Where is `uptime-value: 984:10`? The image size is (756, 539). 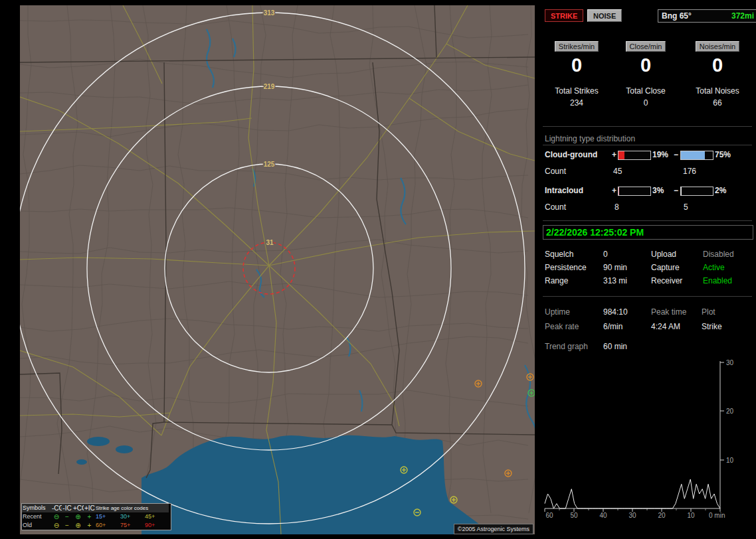 uptime-value: 984:10 is located at coordinates (615, 312).